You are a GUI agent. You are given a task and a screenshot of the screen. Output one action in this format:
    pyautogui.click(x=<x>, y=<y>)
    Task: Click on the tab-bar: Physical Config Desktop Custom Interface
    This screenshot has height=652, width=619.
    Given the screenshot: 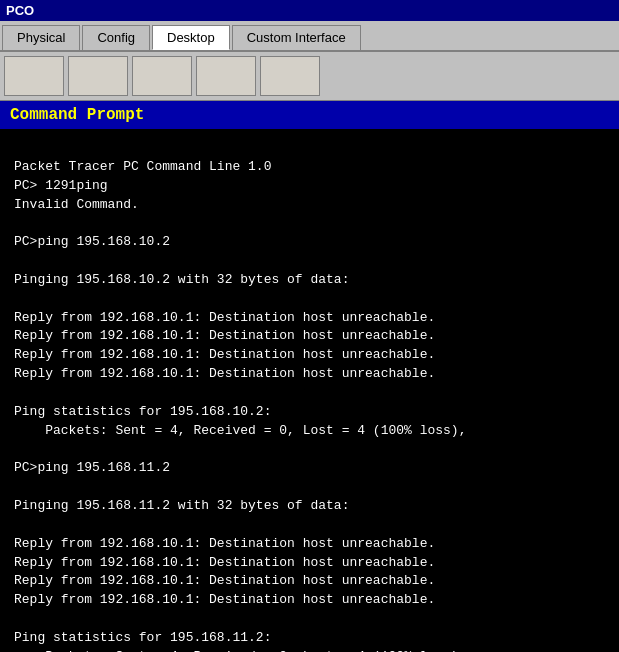 What is the action you would take?
    pyautogui.click(x=310, y=36)
    